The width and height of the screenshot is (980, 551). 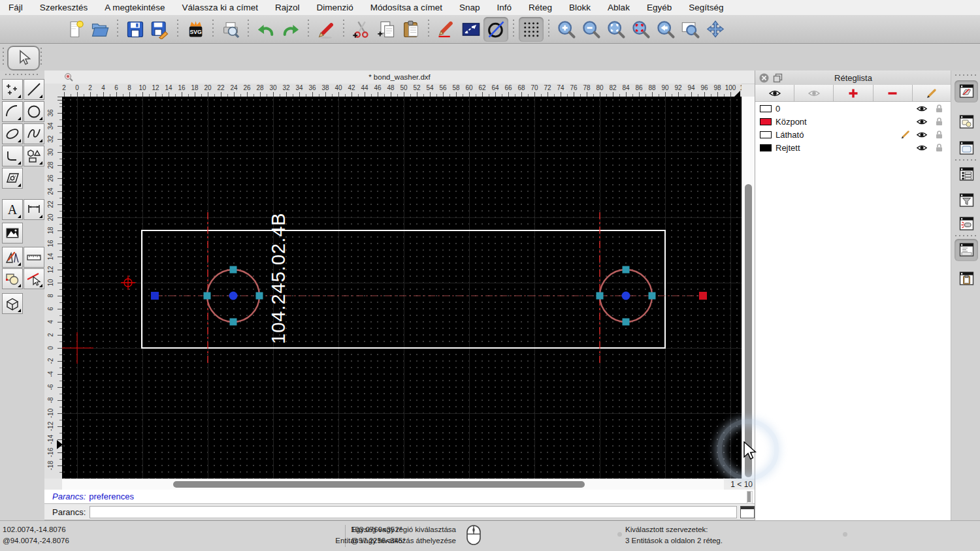 I want to click on menu-item: Válassza ki a címet, so click(x=220, y=8).